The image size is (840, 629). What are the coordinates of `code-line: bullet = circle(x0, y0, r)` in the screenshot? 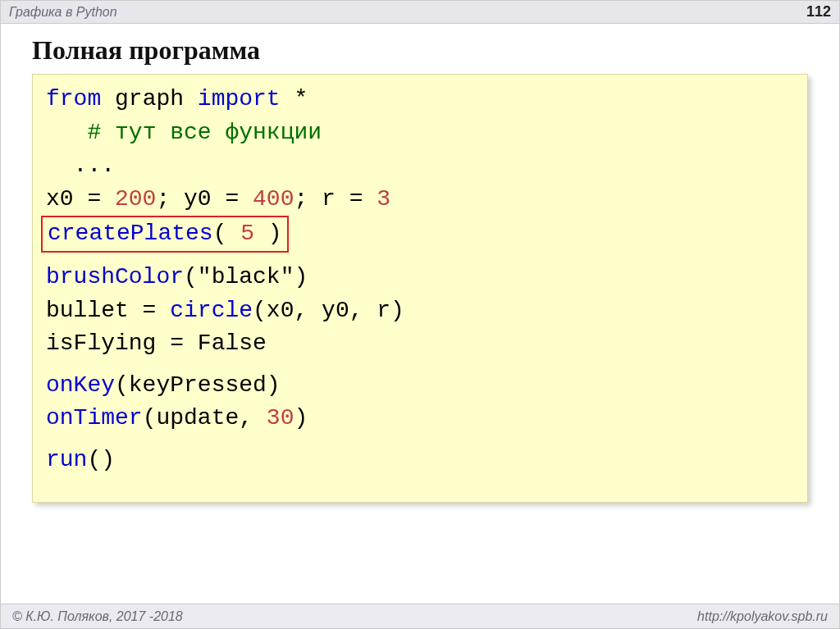 It's located at (420, 312).